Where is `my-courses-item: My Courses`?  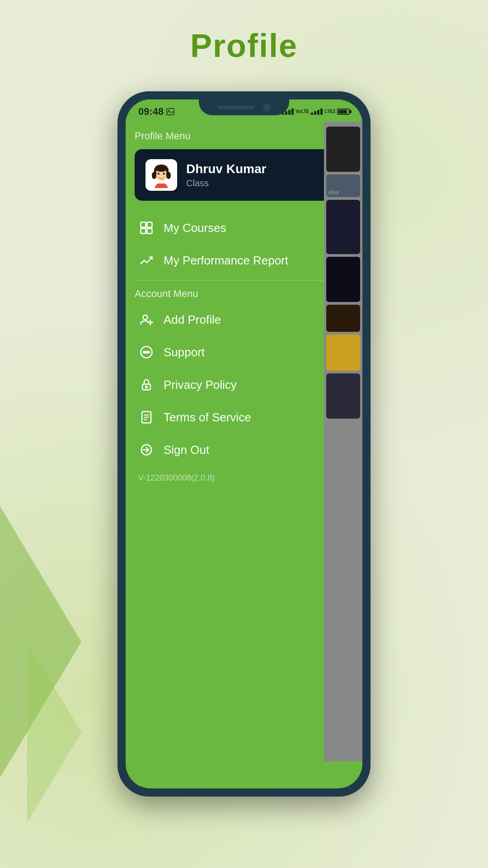 my-courses-item: My Courses is located at coordinates (244, 228).